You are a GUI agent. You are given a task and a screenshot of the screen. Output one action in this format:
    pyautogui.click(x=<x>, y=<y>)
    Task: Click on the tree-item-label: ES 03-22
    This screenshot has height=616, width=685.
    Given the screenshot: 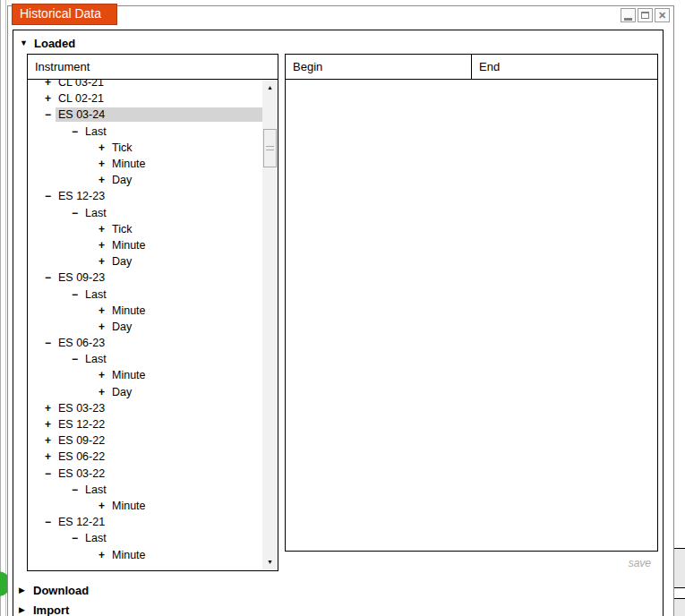 What is the action you would take?
    pyautogui.click(x=81, y=474)
    